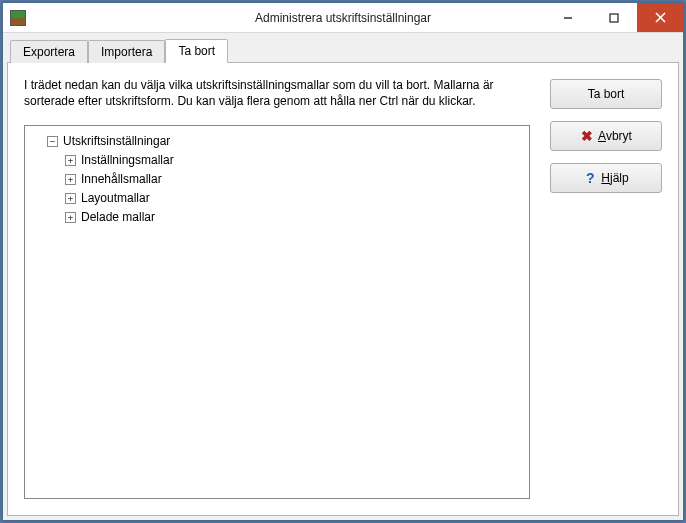 This screenshot has width=686, height=523. I want to click on tree-node-innehallsmallar: Innehållsmallar, so click(295, 180).